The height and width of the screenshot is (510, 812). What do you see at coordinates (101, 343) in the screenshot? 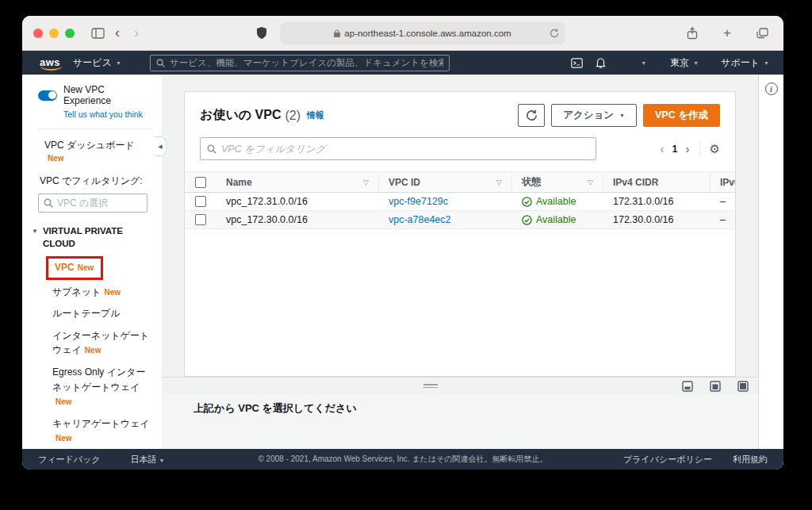
I see `sidebar-item-label: インターネットゲートウェイ` at bounding box center [101, 343].